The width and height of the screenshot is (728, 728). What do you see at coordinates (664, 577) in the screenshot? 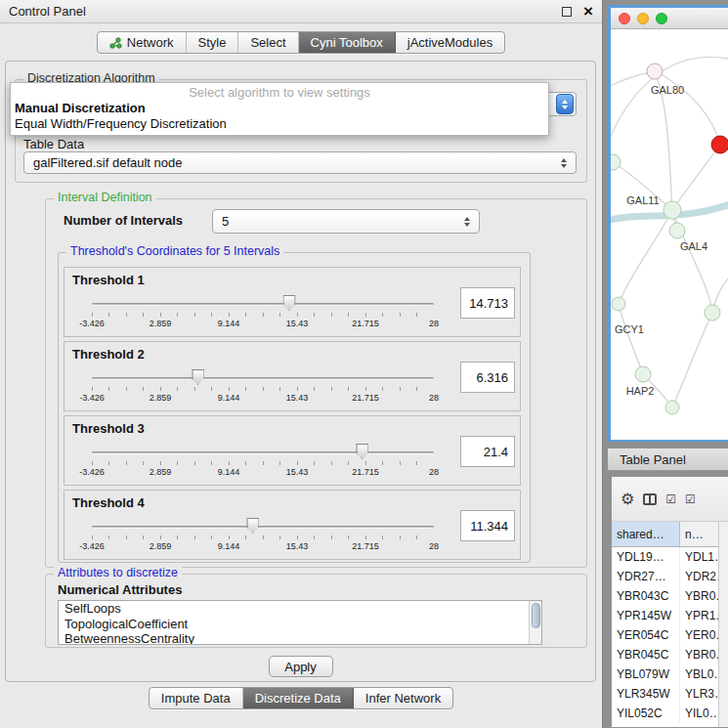
I see `table-row: YDR27…YDR2…` at bounding box center [664, 577].